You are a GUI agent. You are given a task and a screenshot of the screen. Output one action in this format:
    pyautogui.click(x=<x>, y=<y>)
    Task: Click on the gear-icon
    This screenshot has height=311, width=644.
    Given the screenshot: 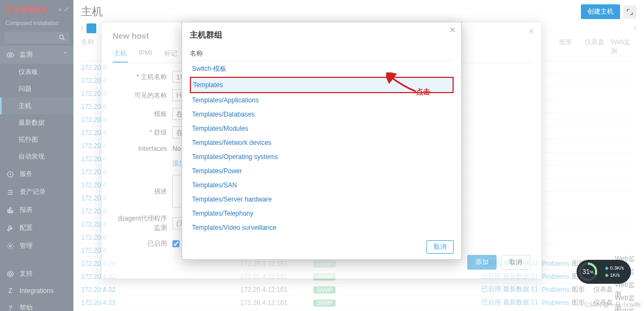 What is the action you would take?
    pyautogui.click(x=10, y=246)
    